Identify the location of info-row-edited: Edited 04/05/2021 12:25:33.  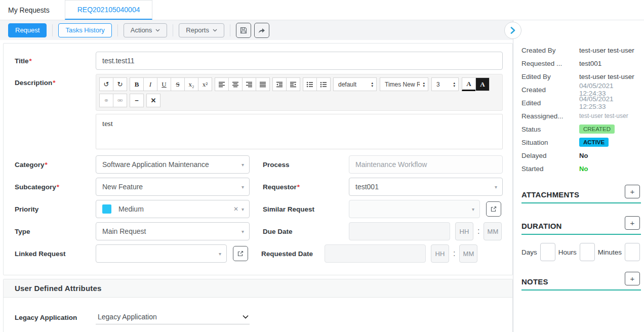
(581, 103).